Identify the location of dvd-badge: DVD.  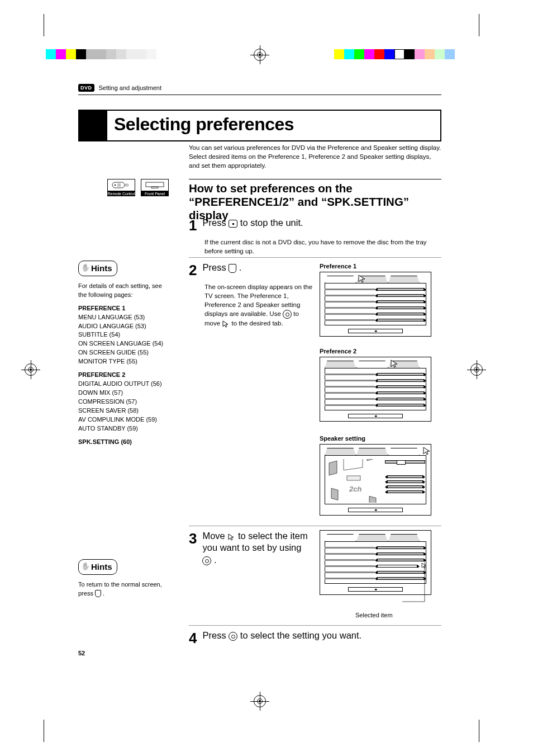
(86, 88).